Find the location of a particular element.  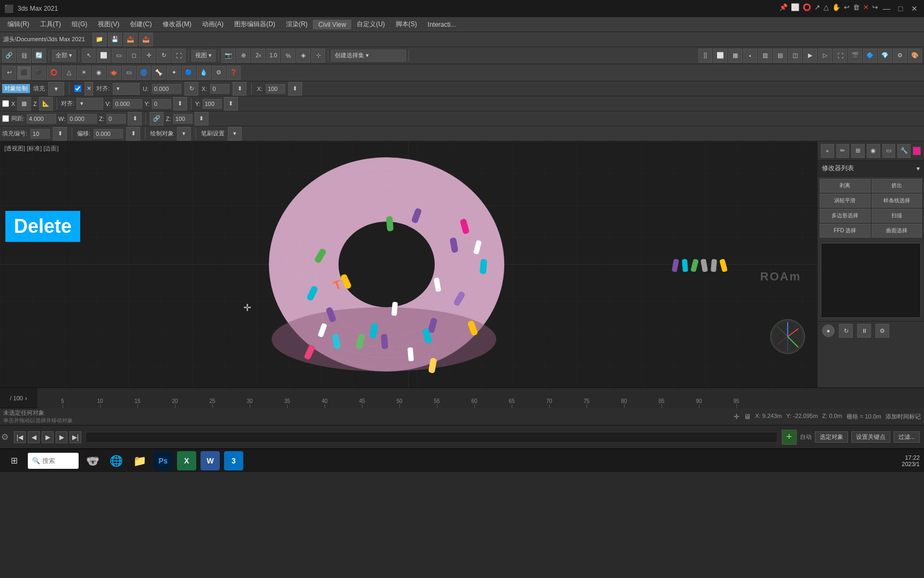

rp-hierarchy-btn: ⊞ is located at coordinates (858, 151).